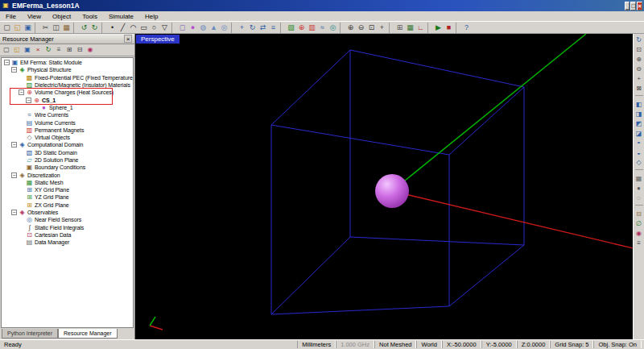 The image size is (644, 349). What do you see at coordinates (274, 27) in the screenshot?
I see `align-tool-icon: ≡` at bounding box center [274, 27].